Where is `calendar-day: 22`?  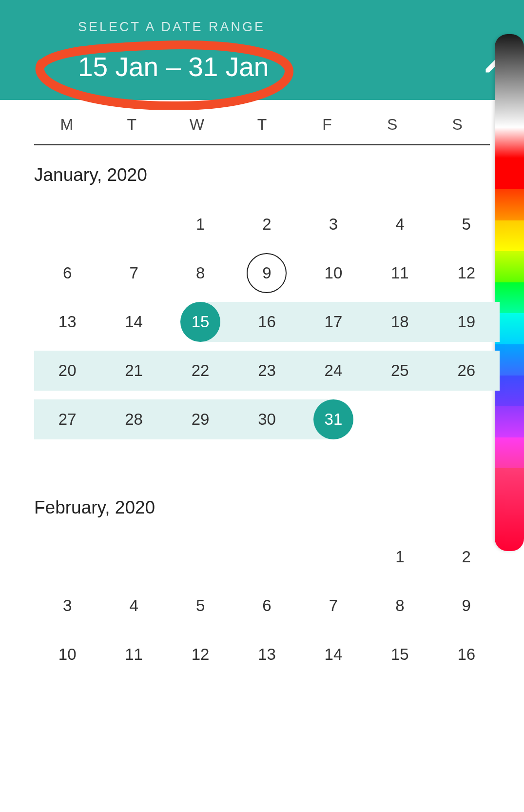
calendar-day: 22 is located at coordinates (200, 371).